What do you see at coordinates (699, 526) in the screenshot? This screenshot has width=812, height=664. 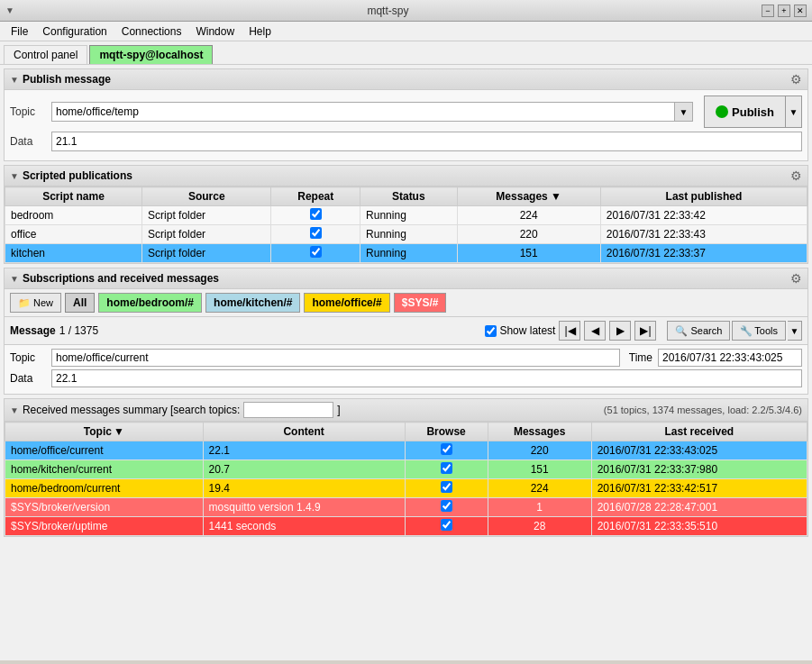 I see `summary-last-5: 2016/07/31 22:33:35:510` at bounding box center [699, 526].